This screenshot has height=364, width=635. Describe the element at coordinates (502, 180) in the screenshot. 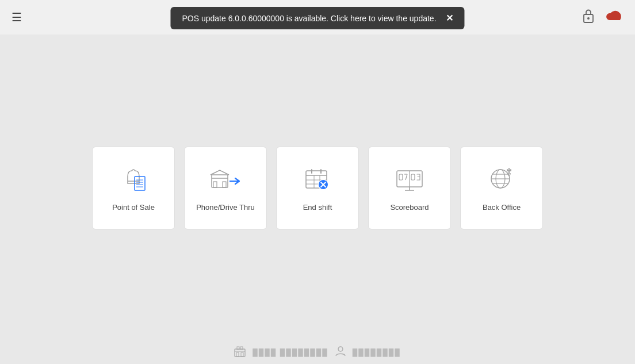

I see `back-office-icon` at that location.